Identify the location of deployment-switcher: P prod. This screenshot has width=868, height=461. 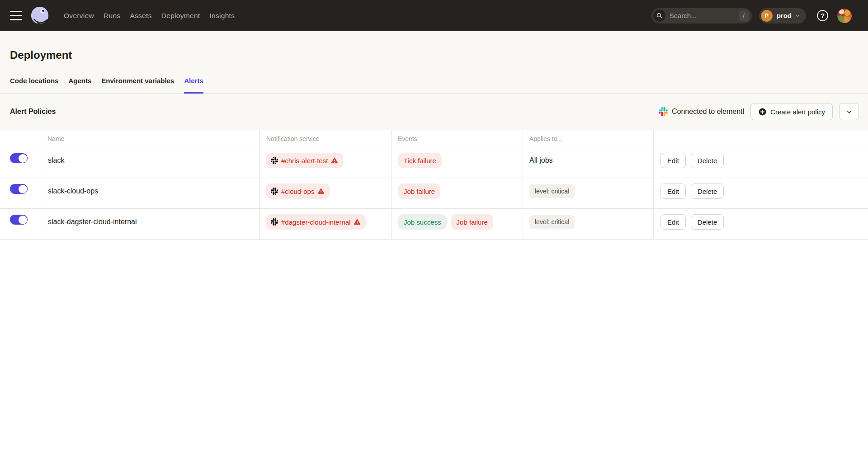
(783, 16).